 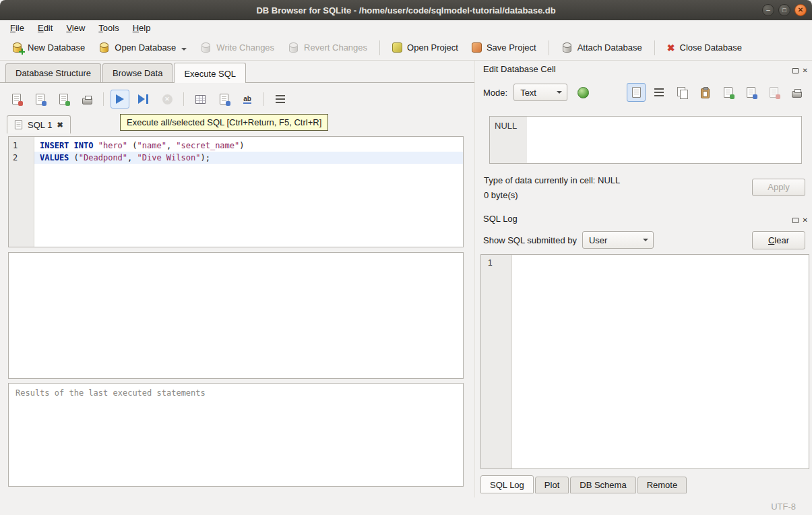 What do you see at coordinates (45, 28) in the screenshot?
I see `menu-edit: Edit` at bounding box center [45, 28].